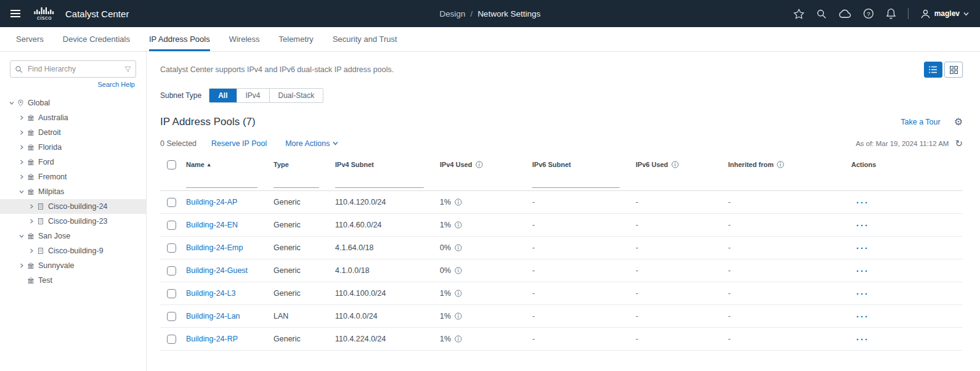 This screenshot has height=371, width=980. What do you see at coordinates (253, 96) in the screenshot?
I see `subnet-type-ipv4-button: IPv4` at bounding box center [253, 96].